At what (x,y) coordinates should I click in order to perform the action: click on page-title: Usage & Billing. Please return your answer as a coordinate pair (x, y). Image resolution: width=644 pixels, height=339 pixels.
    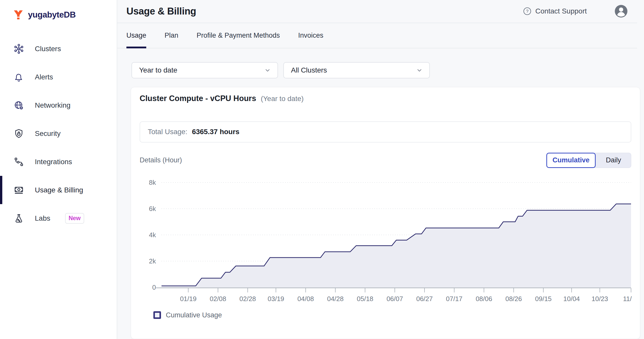
    Looking at the image, I should click on (161, 11).